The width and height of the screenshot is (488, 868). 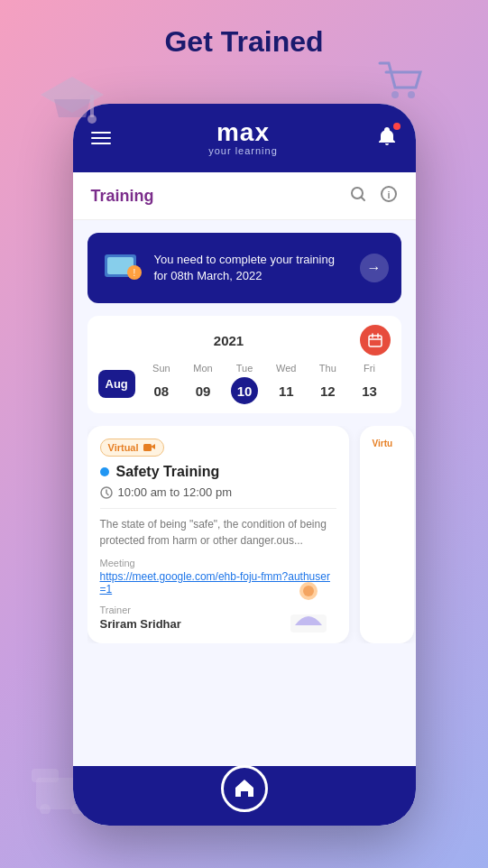 I want to click on banner-illustration: !, so click(x=123, y=268).